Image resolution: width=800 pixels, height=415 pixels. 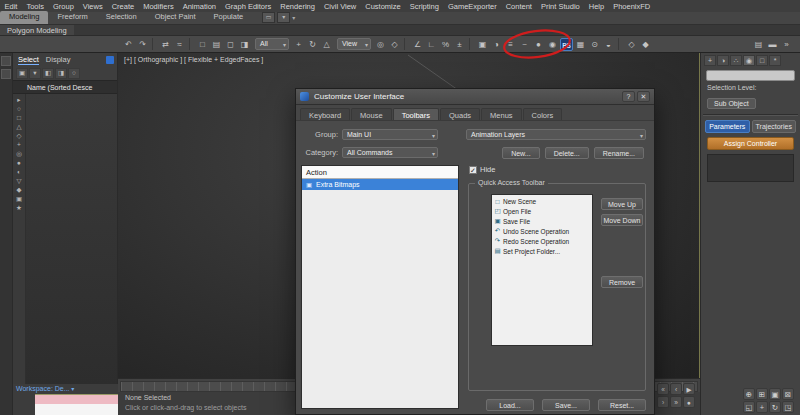 I want to click on menu-item: Animation, so click(x=199, y=6).